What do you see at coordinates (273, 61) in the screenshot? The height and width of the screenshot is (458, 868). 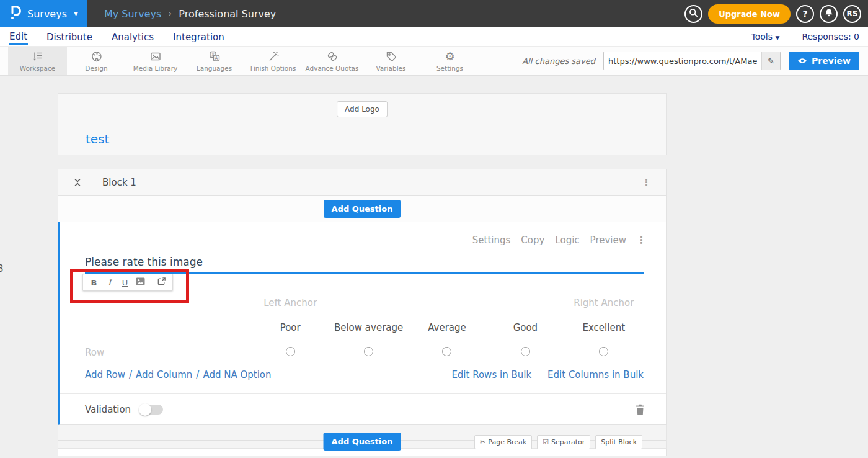 I see `toolbar-item-finish-options: Finish Options` at bounding box center [273, 61].